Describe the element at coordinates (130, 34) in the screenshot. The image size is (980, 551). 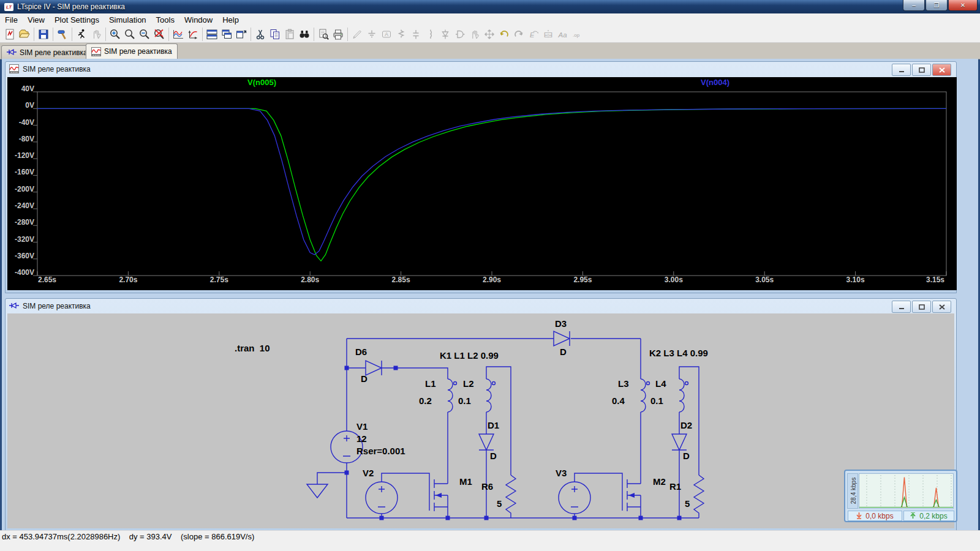
I see `zoom-back-icon` at that location.